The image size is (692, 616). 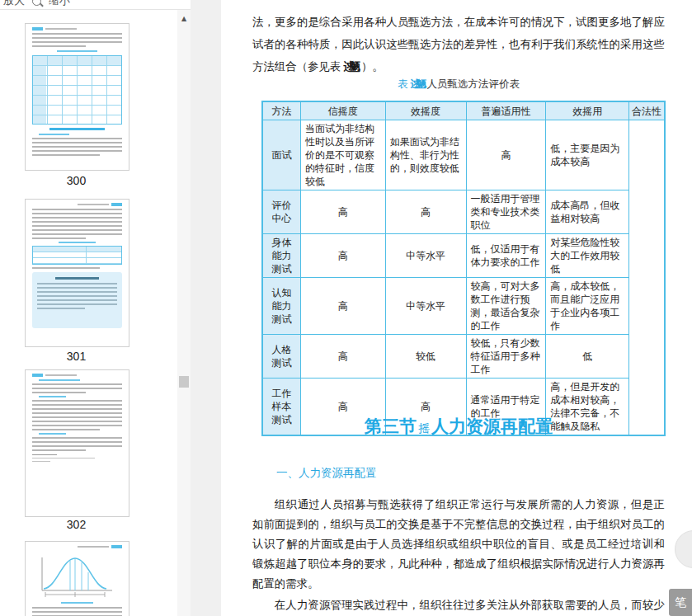 What do you see at coordinates (76, 181) in the screenshot?
I see `thumbnail-page-number: 300` at bounding box center [76, 181].